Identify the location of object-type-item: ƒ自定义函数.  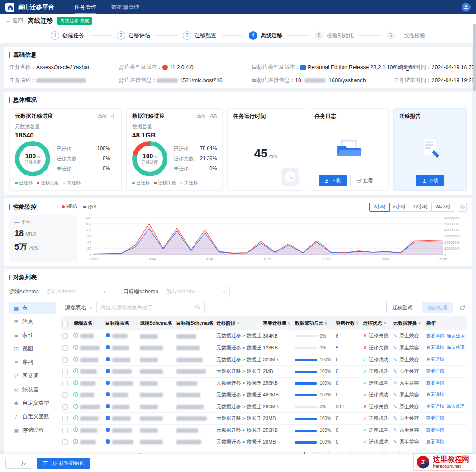
(33, 416).